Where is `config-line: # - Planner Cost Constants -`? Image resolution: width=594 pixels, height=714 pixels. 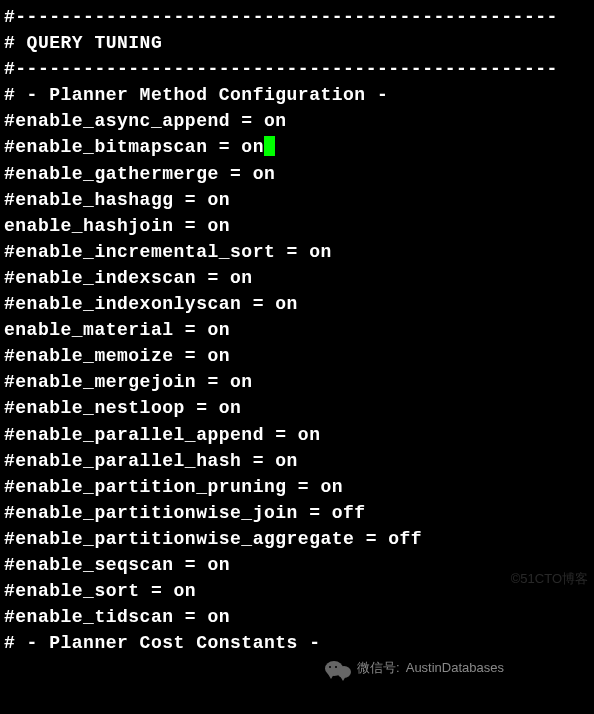 config-line: # - Planner Cost Constants - is located at coordinates (297, 643).